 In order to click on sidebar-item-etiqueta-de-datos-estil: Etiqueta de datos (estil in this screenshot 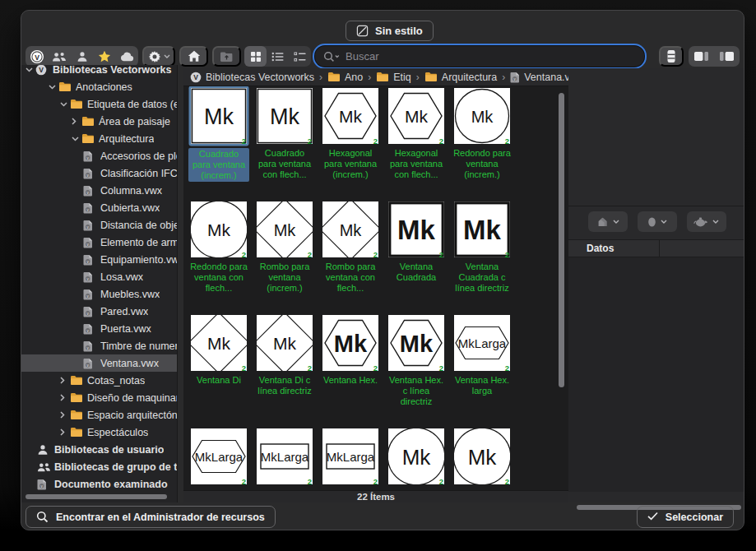, I will do `click(100, 104)`.